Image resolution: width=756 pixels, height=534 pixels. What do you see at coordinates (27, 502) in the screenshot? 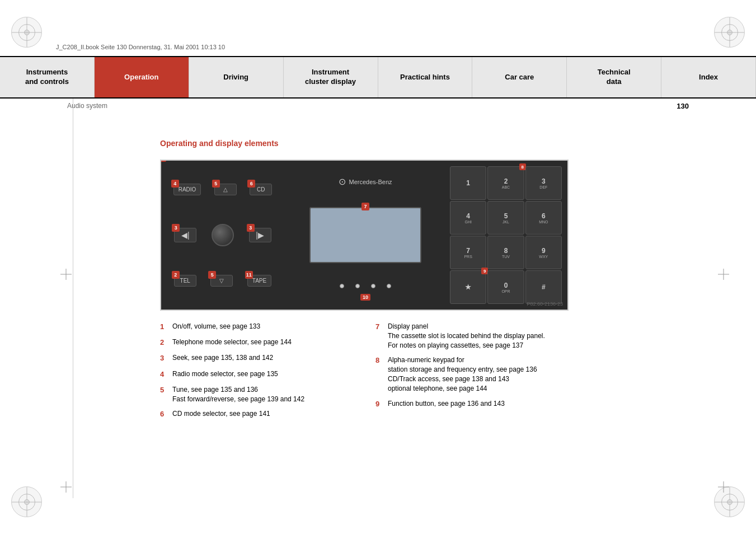
I see `corner-decoration-bl` at bounding box center [27, 502].